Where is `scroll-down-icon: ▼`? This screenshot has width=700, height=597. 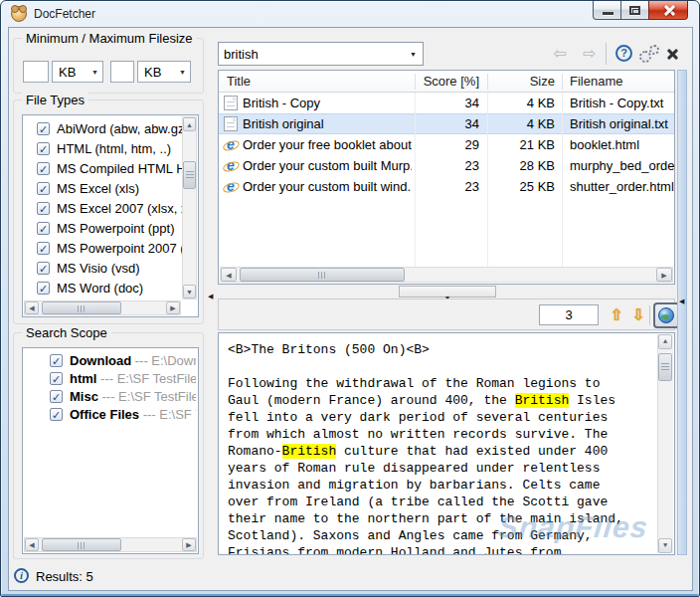
scroll-down-icon: ▼ is located at coordinates (665, 545).